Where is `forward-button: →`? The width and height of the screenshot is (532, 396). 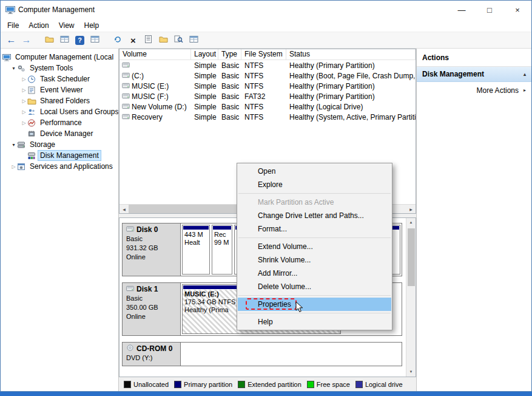
forward-button: → is located at coordinates (27, 40).